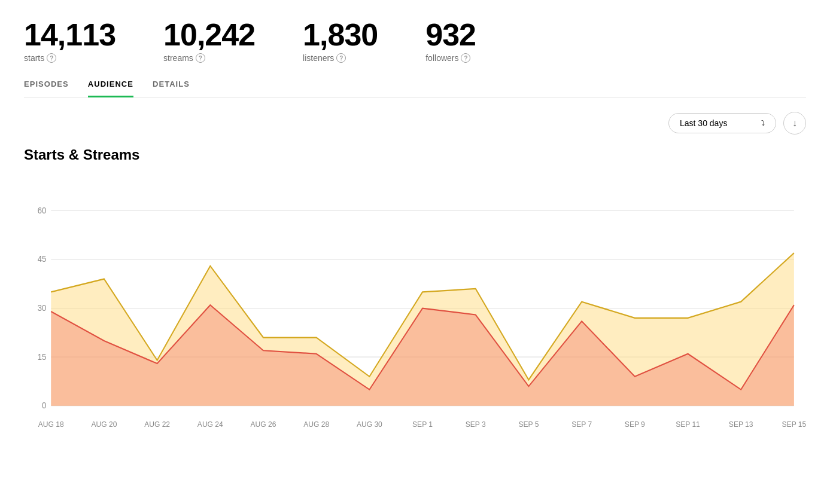 The image size is (830, 504). What do you see at coordinates (316, 424) in the screenshot?
I see `svg-text: AUG 28` at bounding box center [316, 424].